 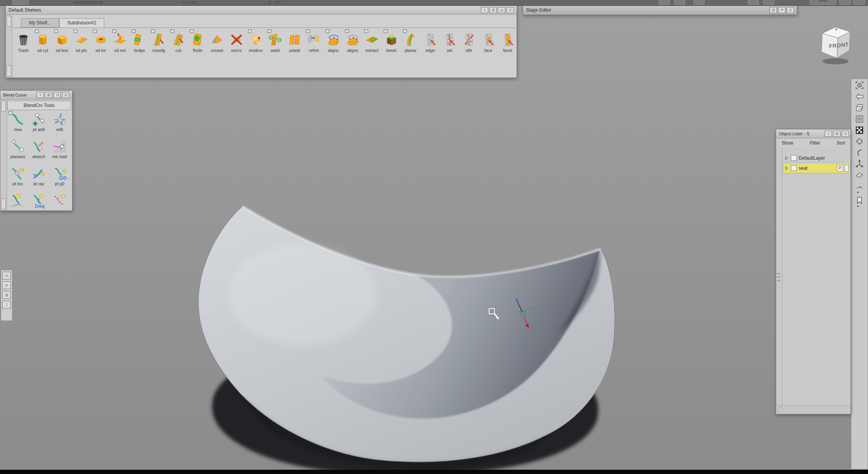 What do you see at coordinates (36, 95) in the screenshot?
I see `blend-curve-titlebar: Blend Curve` at bounding box center [36, 95].